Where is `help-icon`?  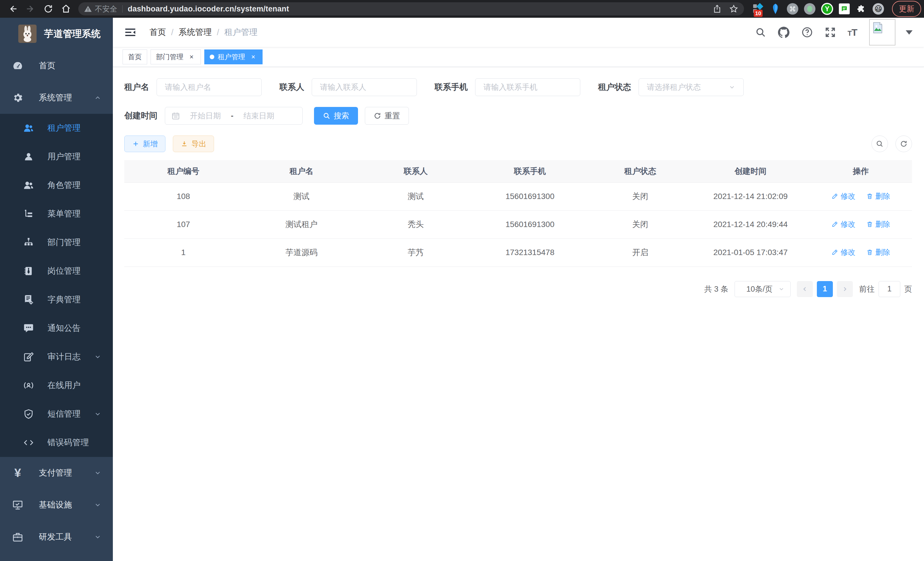
help-icon is located at coordinates (807, 32).